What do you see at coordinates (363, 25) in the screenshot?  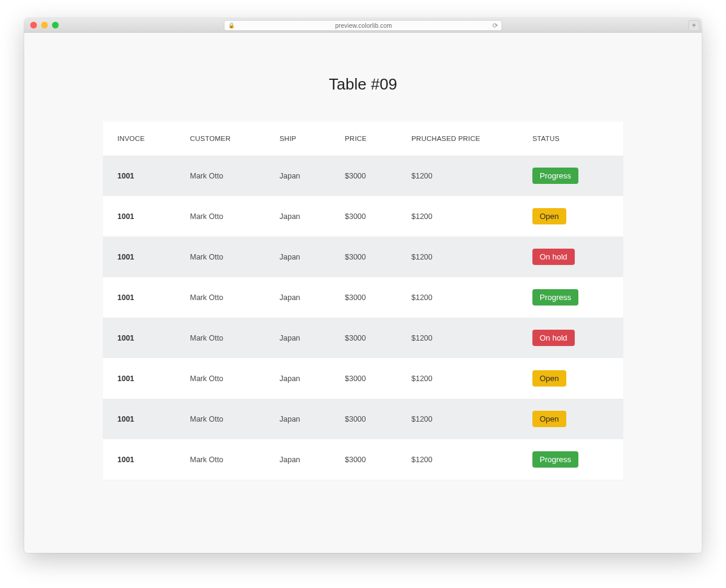 I see `address-bar: 🔒 preview.colorlib.com ⟳` at bounding box center [363, 25].